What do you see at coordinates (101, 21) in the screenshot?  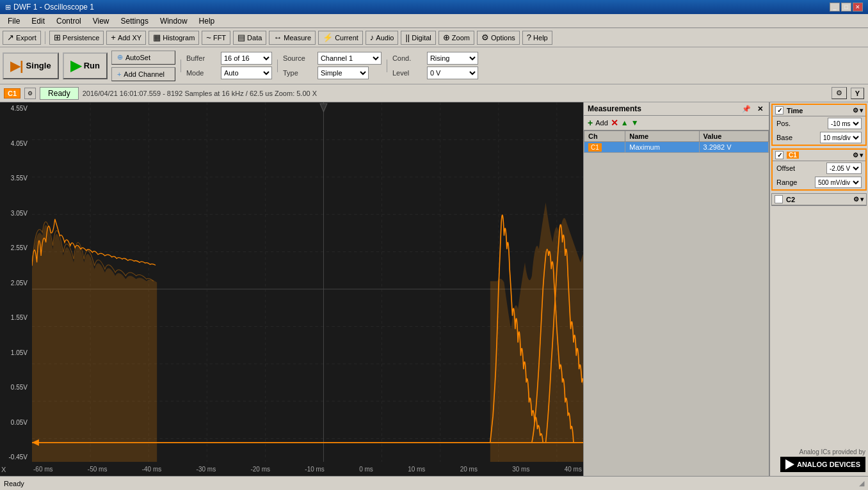 I see `menu-view: View` at bounding box center [101, 21].